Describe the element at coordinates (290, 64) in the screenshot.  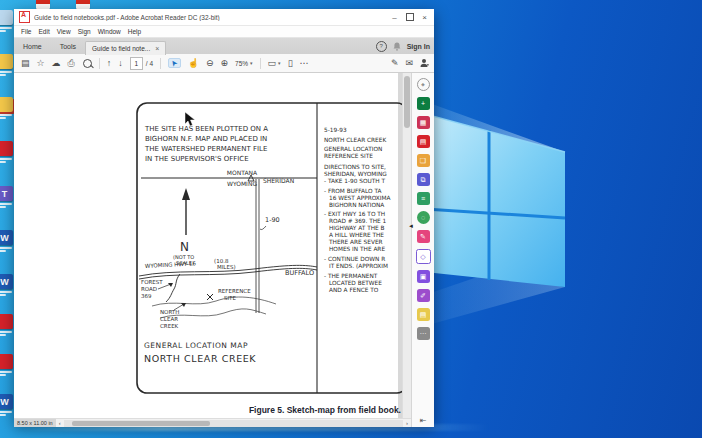
I see `fit-width-icon: ▯` at that location.